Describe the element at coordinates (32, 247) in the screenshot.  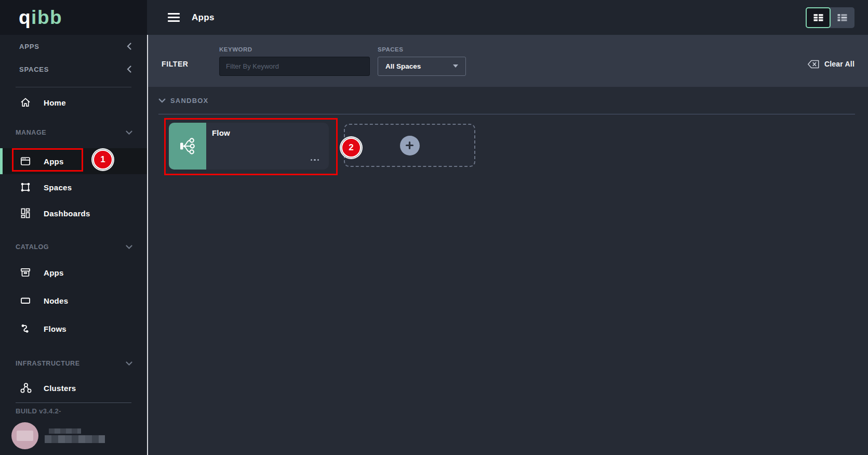
I see `sidebar-section-catalog-label: CATALOG` at that location.